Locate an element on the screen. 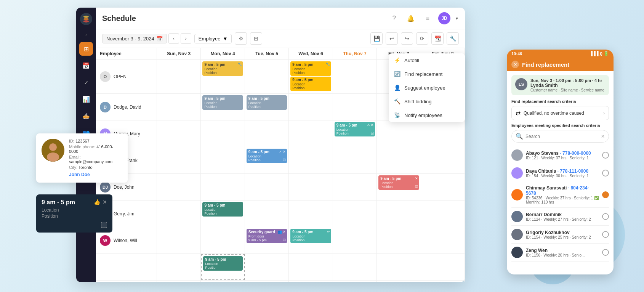 The height and width of the screenshot is (292, 644). tooltip-like-icon: 👍 is located at coordinates (97, 202).